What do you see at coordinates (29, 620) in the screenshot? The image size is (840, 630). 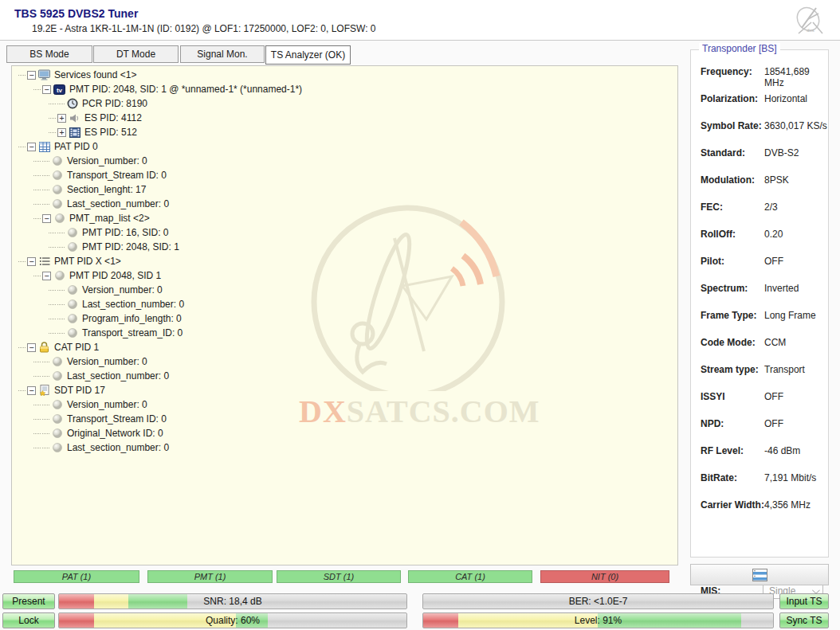 I see `lock-button: Lock` at bounding box center [29, 620].